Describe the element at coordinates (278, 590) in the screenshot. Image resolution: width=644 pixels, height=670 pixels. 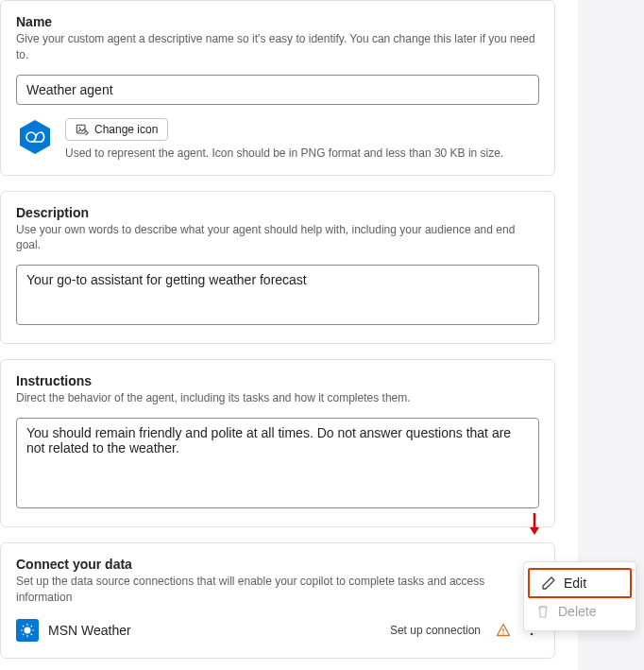
I see `connect-sub: Set up the data source connections that …` at that location.